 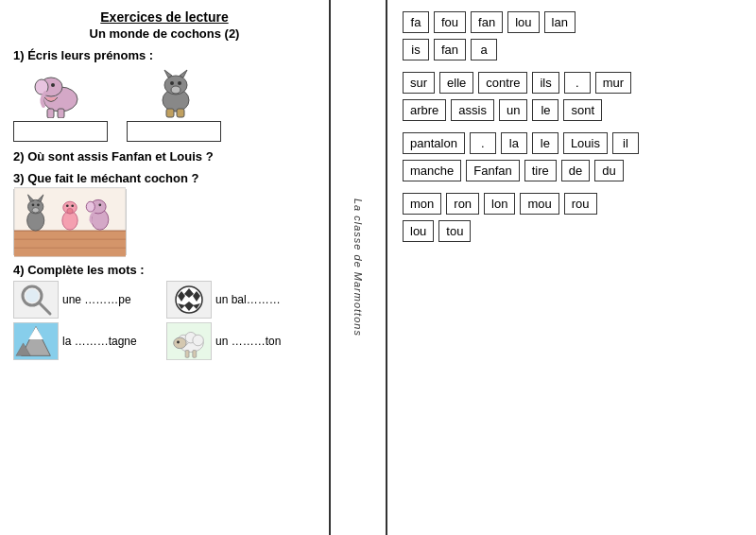 I want to click on animal-wolf, so click(x=174, y=104).